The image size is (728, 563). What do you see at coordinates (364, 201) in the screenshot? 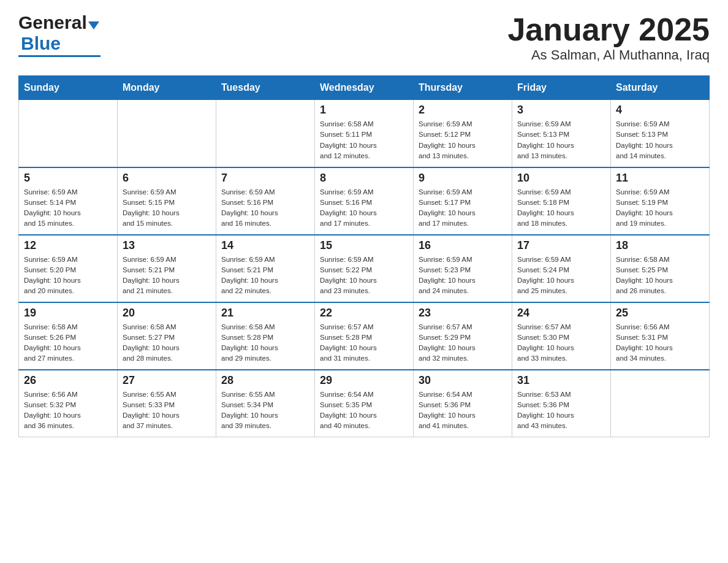
I see `calendar-cell: 8Sunrise: 6:59 AM Sunset: 5:16 PM Daylig…` at bounding box center [364, 201].